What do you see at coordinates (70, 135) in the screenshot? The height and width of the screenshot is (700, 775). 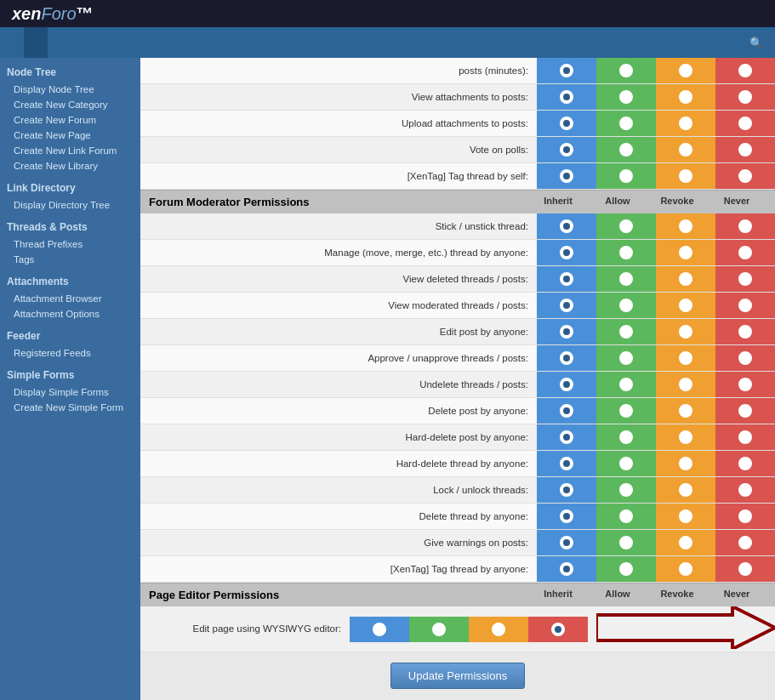 I see `sidebar-item-0-3: Create New Page` at bounding box center [70, 135].